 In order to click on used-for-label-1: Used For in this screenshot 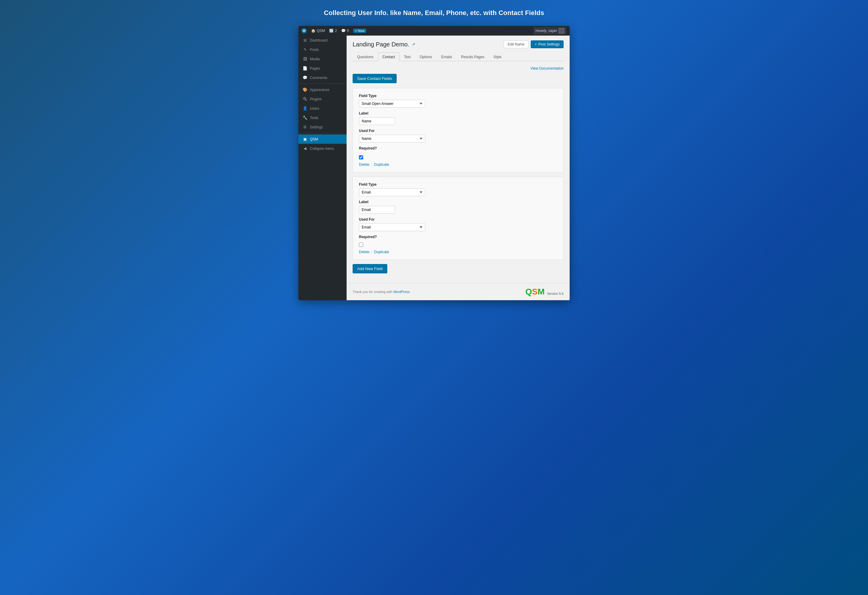, I will do `click(458, 131)`.